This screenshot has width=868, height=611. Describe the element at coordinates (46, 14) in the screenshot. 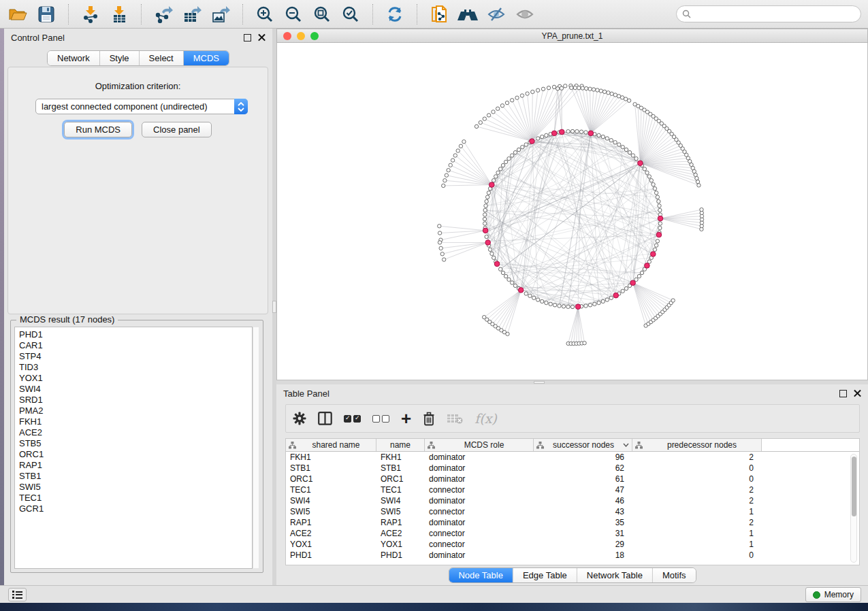

I see `save-session-button` at that location.